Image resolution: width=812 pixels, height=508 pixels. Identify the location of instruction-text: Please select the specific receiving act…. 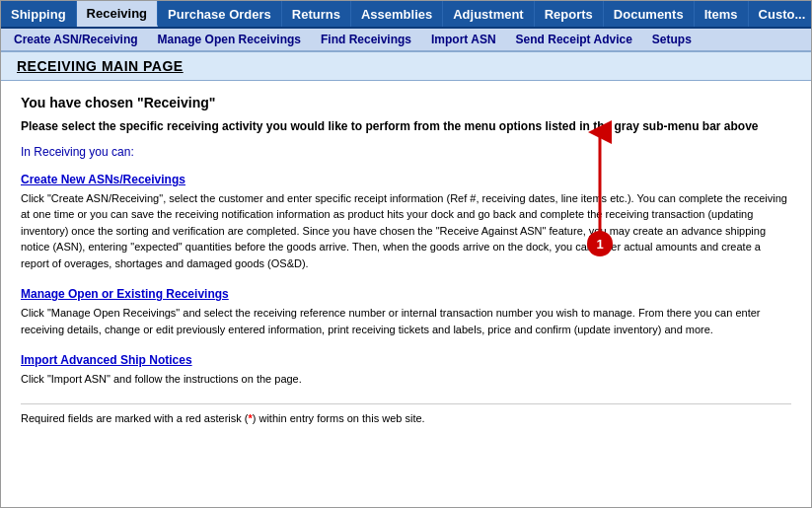
(406, 126).